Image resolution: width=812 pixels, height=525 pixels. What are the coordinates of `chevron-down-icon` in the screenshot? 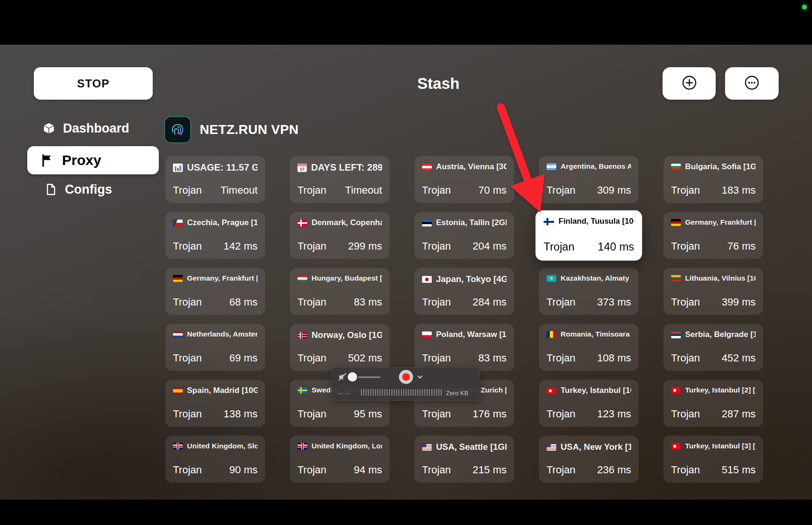 It's located at (420, 377).